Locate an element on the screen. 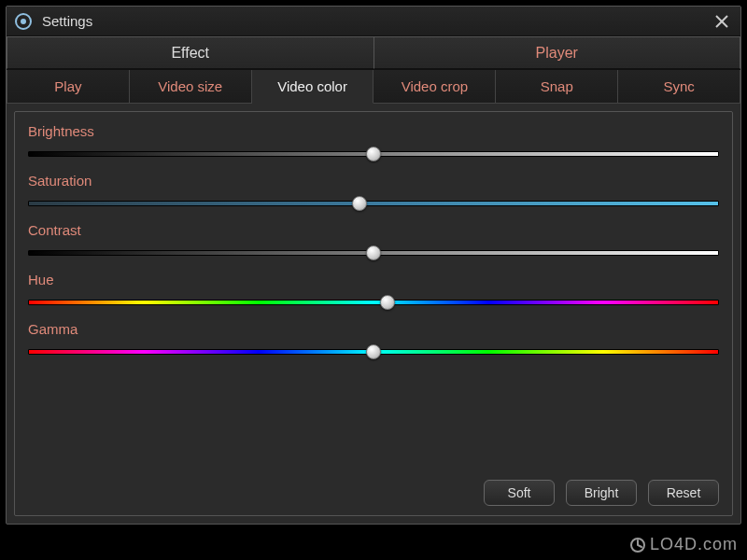 The width and height of the screenshot is (747, 560). tab-label: Player is located at coordinates (557, 53).